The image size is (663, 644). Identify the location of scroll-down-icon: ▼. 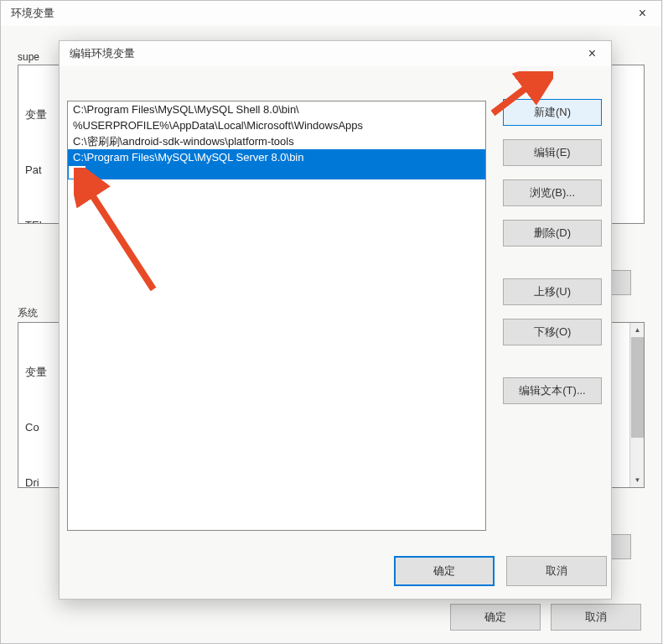
(637, 480).